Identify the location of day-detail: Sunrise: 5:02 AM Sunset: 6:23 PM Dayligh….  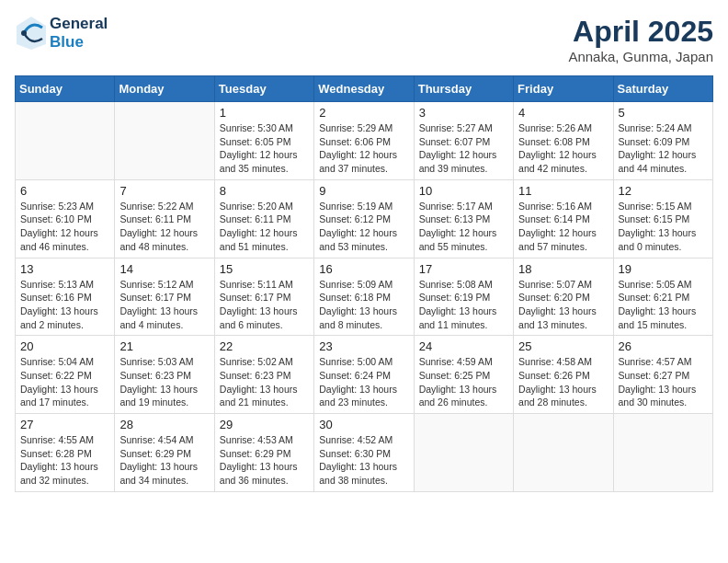
(265, 383).